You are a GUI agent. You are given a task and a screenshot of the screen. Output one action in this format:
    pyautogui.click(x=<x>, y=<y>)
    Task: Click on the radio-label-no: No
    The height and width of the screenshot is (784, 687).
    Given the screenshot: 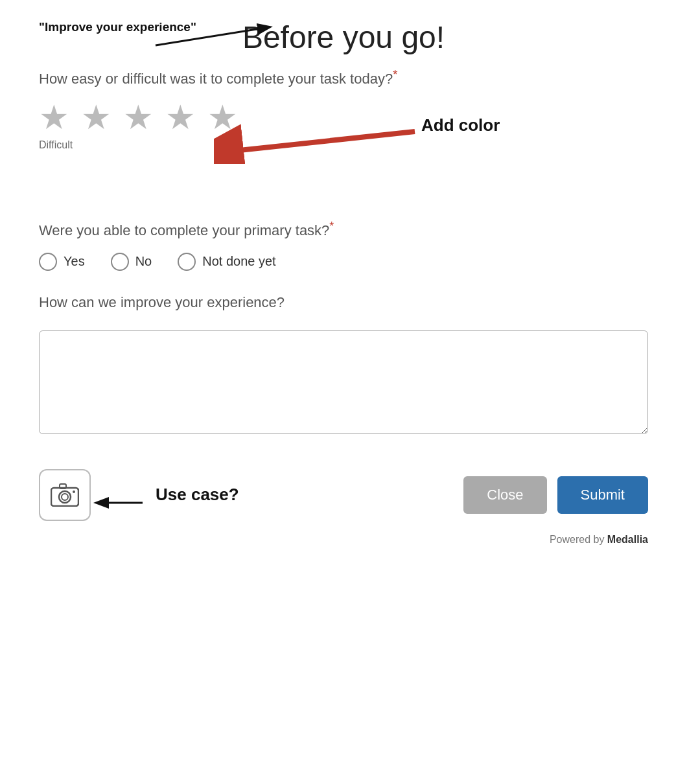 What is the action you would take?
    pyautogui.click(x=144, y=262)
    